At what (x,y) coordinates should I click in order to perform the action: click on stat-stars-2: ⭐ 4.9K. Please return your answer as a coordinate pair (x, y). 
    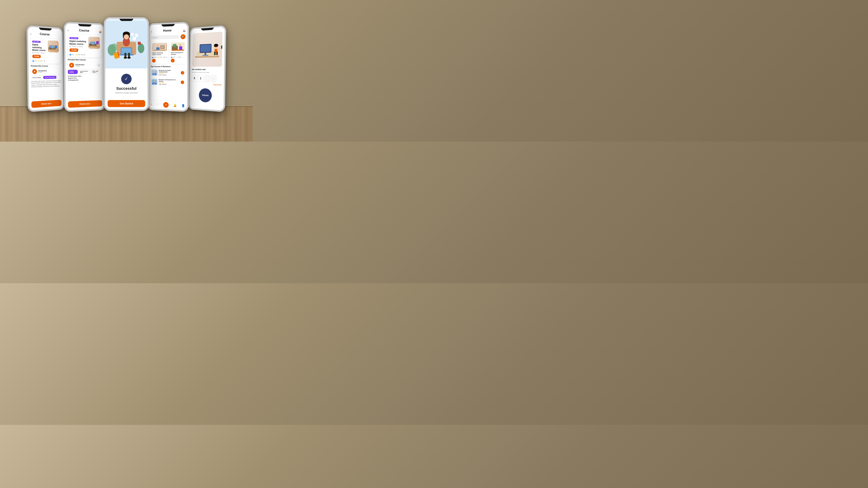
    Looking at the image, I should click on (78, 55).